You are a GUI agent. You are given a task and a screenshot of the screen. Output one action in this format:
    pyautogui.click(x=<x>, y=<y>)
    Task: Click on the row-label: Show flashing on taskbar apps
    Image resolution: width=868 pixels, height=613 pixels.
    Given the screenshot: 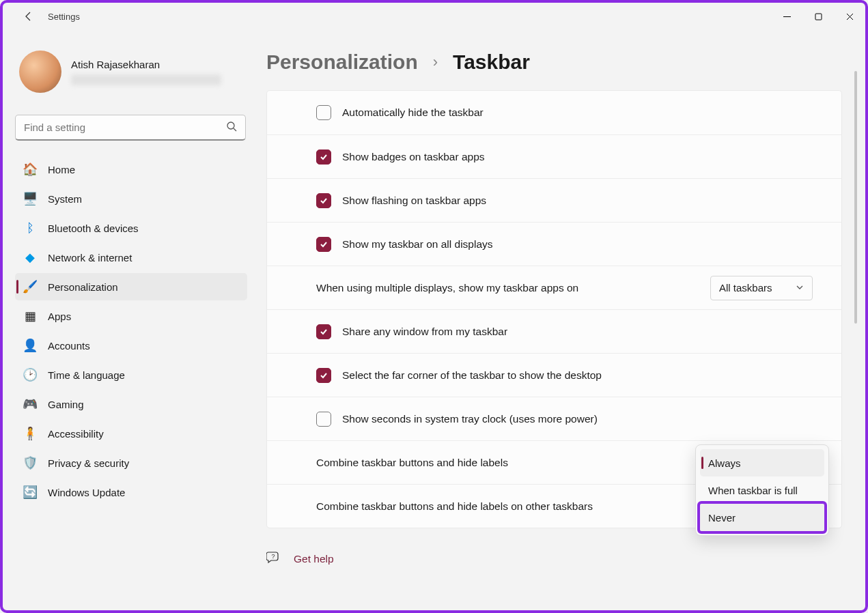 What is the action you would take?
    pyautogui.click(x=578, y=201)
    